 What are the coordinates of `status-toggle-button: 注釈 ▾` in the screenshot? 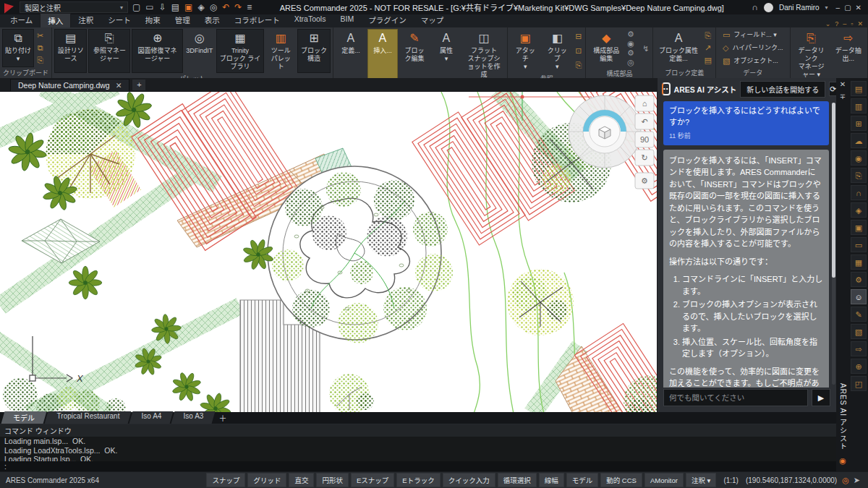 It's located at (701, 480).